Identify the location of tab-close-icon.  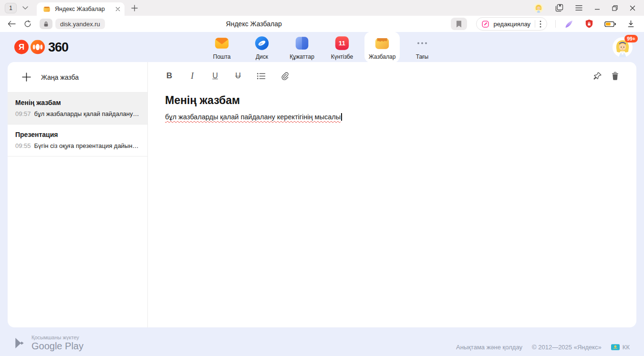
(118, 9).